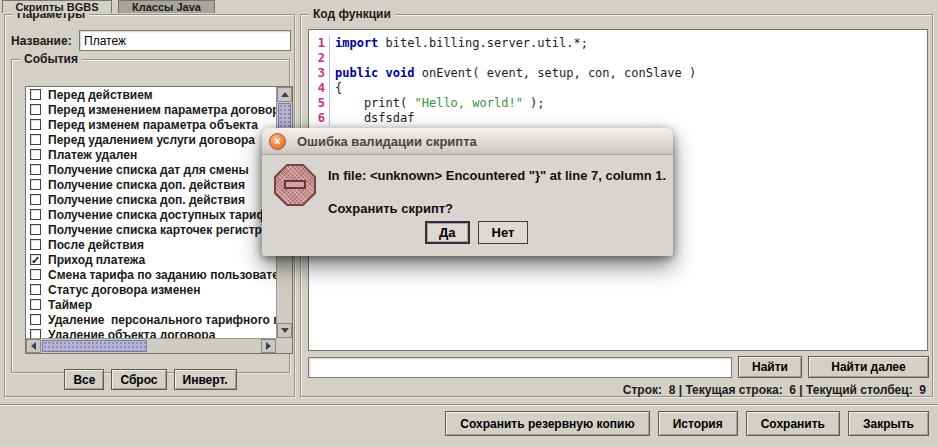  I want to click on close-button: Закрыть, so click(888, 424).